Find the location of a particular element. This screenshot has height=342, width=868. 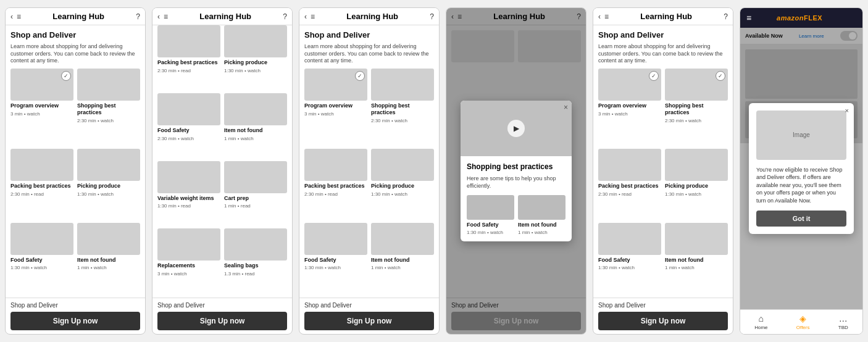

play-button-4: ▶ is located at coordinates (516, 128).